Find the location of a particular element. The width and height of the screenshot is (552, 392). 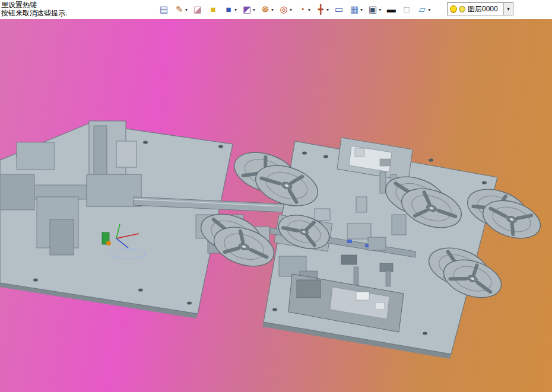

white-square-icon: □ is located at coordinates (407, 9).